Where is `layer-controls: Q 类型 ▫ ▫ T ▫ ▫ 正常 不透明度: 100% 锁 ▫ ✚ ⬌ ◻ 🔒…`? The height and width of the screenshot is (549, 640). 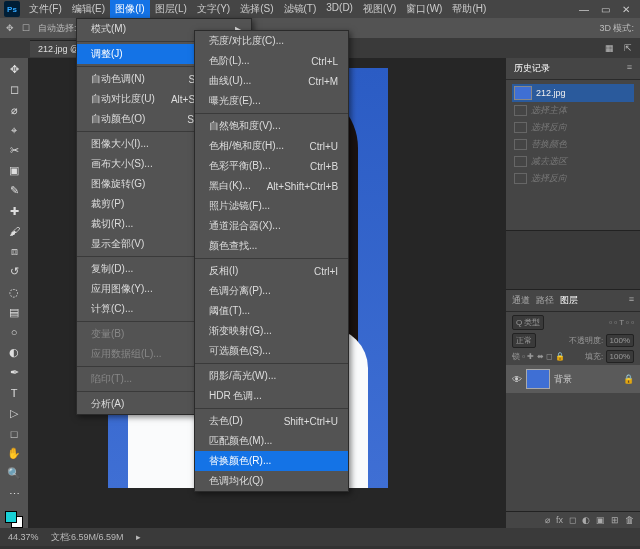
layer-controls: Q 类型 ▫ ▫ T ▫ ▫ 正常 不透明度: 100% 锁 ▫ ✚ ⬌ ◻ 🔒… is located at coordinates (573, 338).